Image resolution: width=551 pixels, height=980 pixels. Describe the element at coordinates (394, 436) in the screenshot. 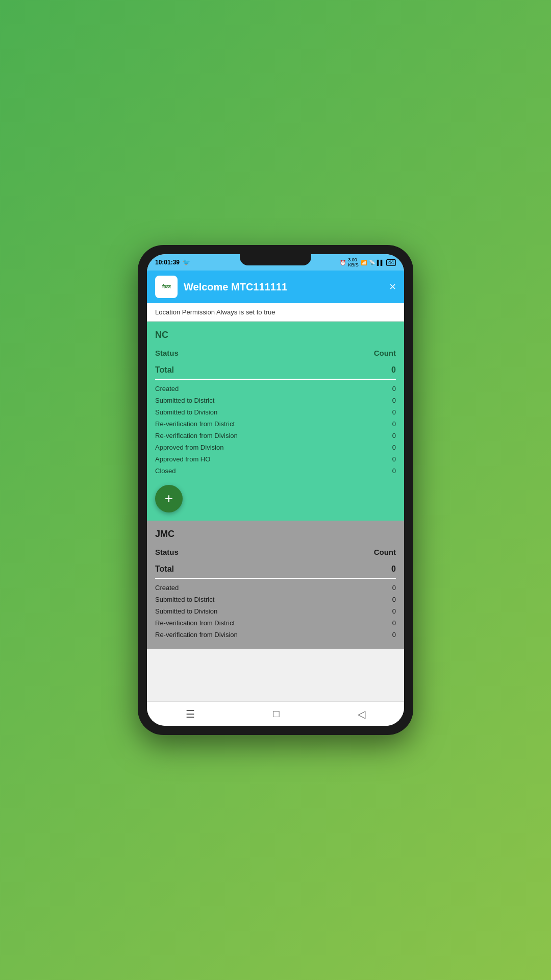

I see `nc-row-count-4: 0` at that location.